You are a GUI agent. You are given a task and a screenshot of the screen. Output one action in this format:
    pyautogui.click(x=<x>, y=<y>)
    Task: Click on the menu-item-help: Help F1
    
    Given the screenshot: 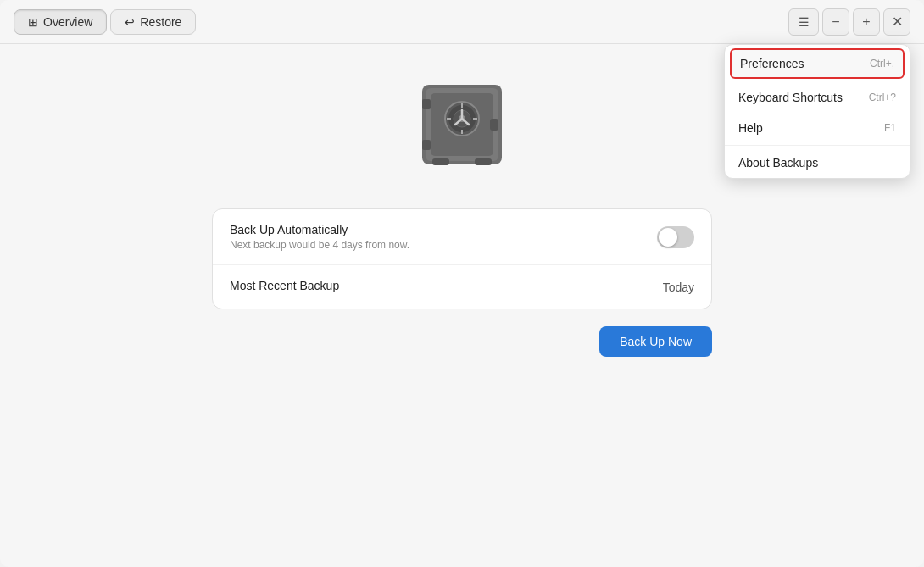 What is the action you would take?
    pyautogui.click(x=817, y=128)
    